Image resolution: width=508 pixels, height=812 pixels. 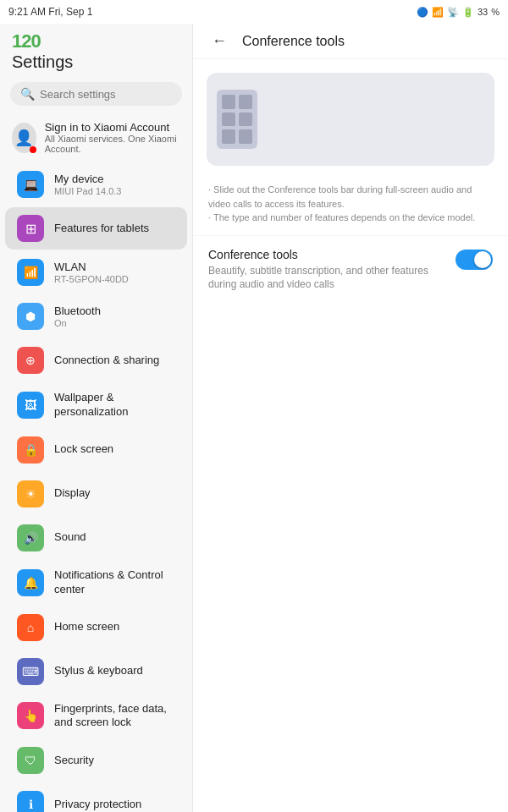 What do you see at coordinates (30, 802) in the screenshot?
I see `privacy-icon: ℹ` at bounding box center [30, 802].